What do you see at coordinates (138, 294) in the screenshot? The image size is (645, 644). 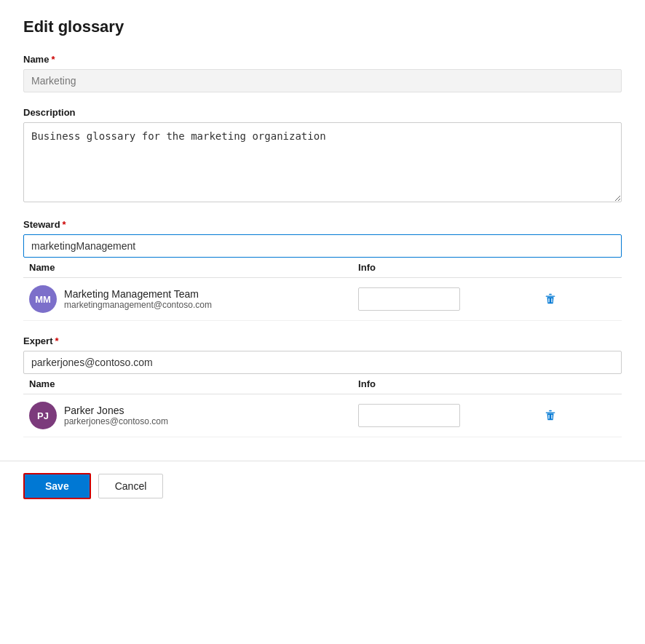 I see `steward-name: Marketing Management Team` at bounding box center [138, 294].